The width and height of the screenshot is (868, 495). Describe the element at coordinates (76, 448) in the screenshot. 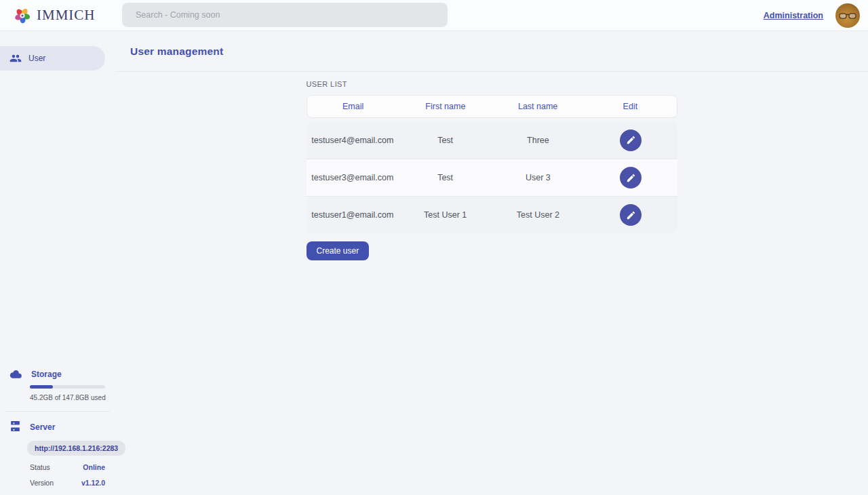

I see `server-url-chip: http://192.168.1.216:2283` at that location.